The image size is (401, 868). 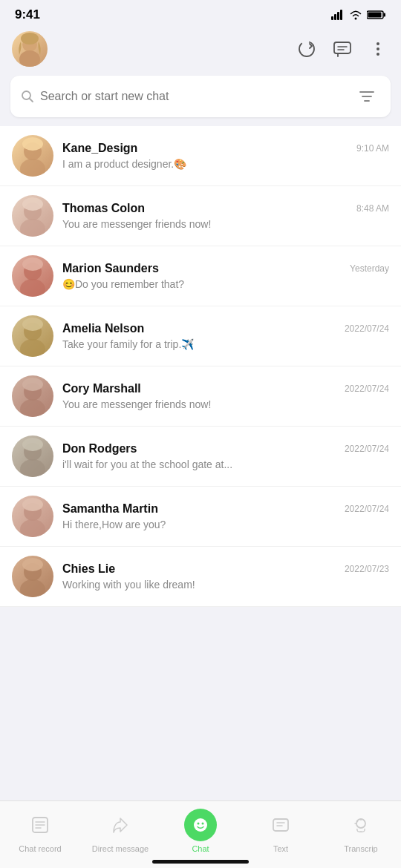 What do you see at coordinates (89, 569) in the screenshot?
I see `chat-name: Chies Lie` at bounding box center [89, 569].